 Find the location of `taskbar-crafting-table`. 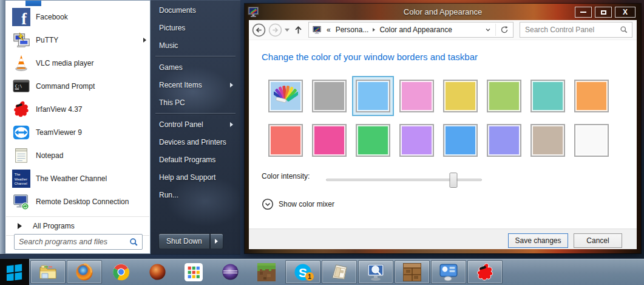

taskbar-crafting-table is located at coordinates (412, 272).